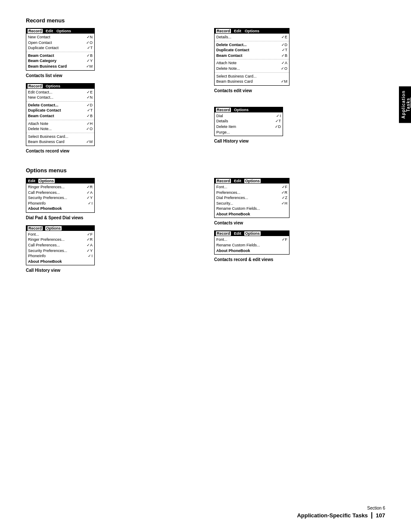 This screenshot has height=532, width=411. I want to click on group1: Font... ✓F Rename Custom Fields... About…, so click(252, 245).